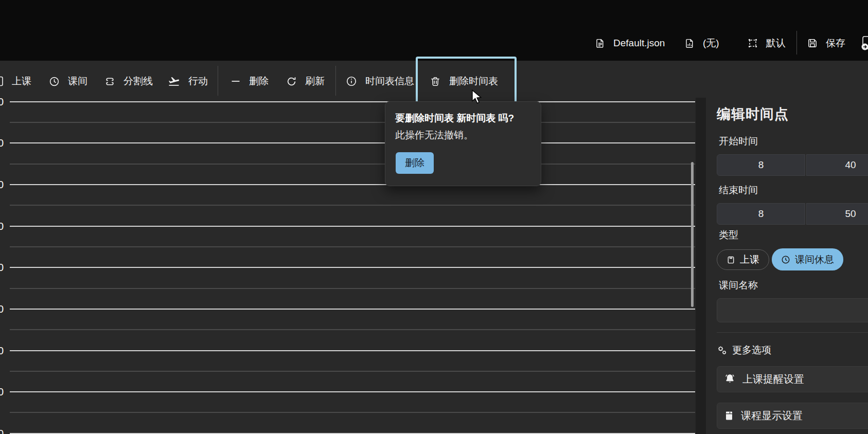  Describe the element at coordinates (864, 43) in the screenshot. I see `account-export-icon` at that location.